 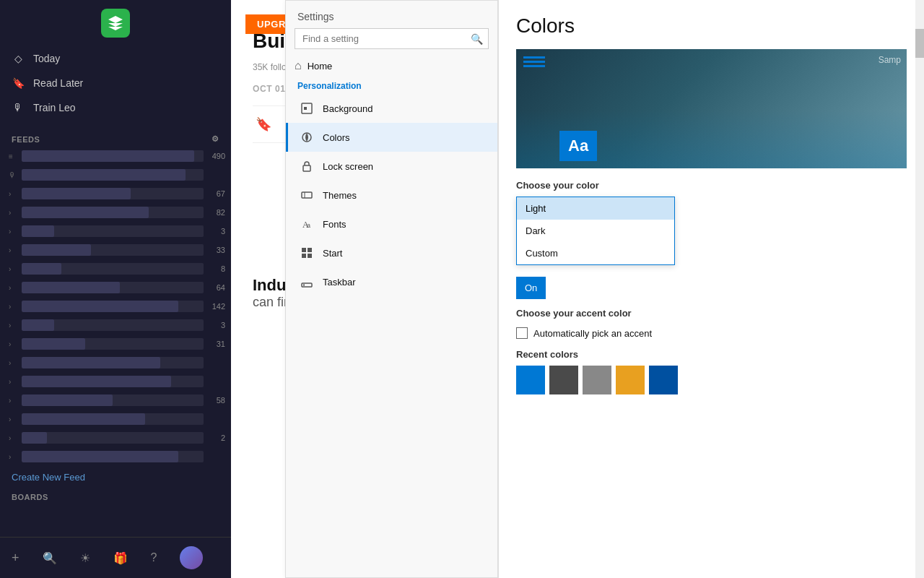 What do you see at coordinates (50, 558) in the screenshot?
I see `search-nav-item: 🔍` at bounding box center [50, 558].